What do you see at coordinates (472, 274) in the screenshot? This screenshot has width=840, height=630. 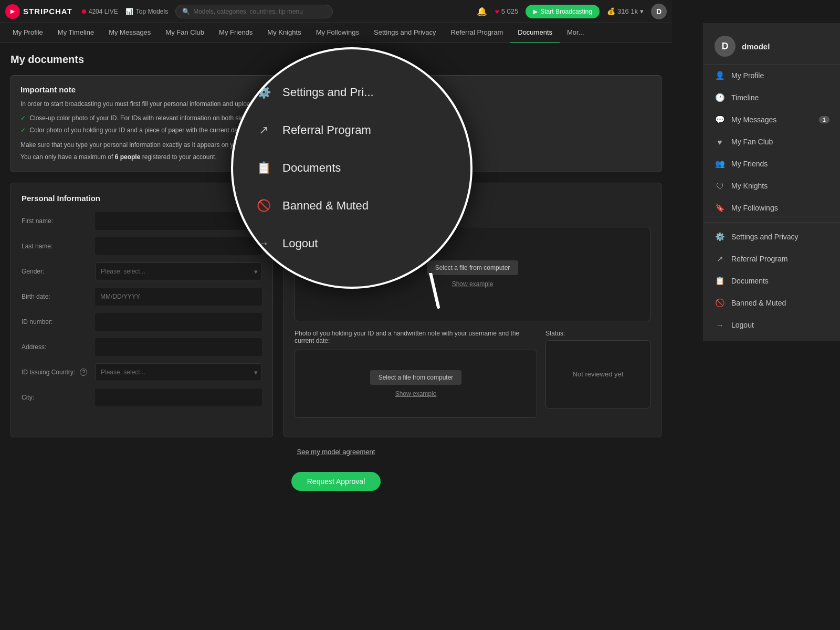 I see `doc1-upload-box: Select a file from computer Show example` at bounding box center [472, 274].